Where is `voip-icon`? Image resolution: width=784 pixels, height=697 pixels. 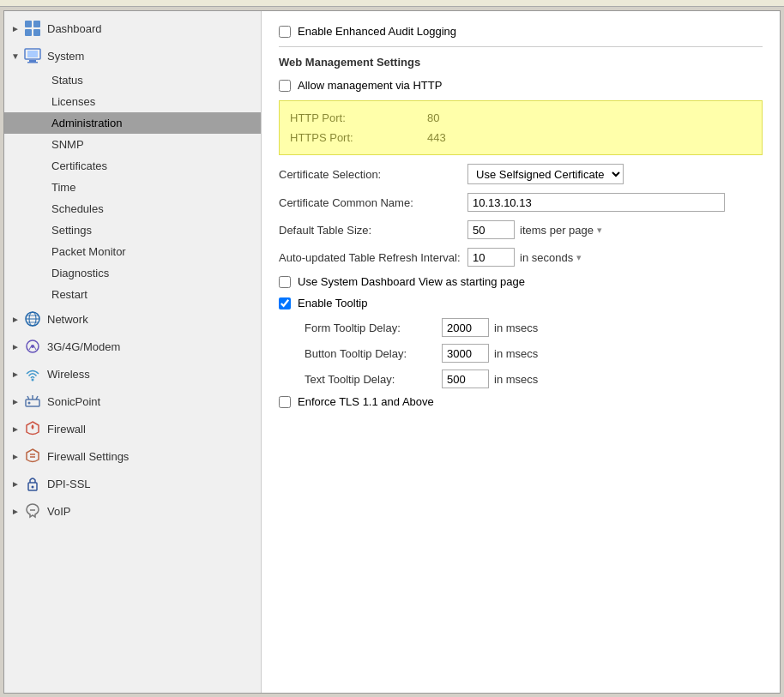 voip-icon is located at coordinates (33, 511).